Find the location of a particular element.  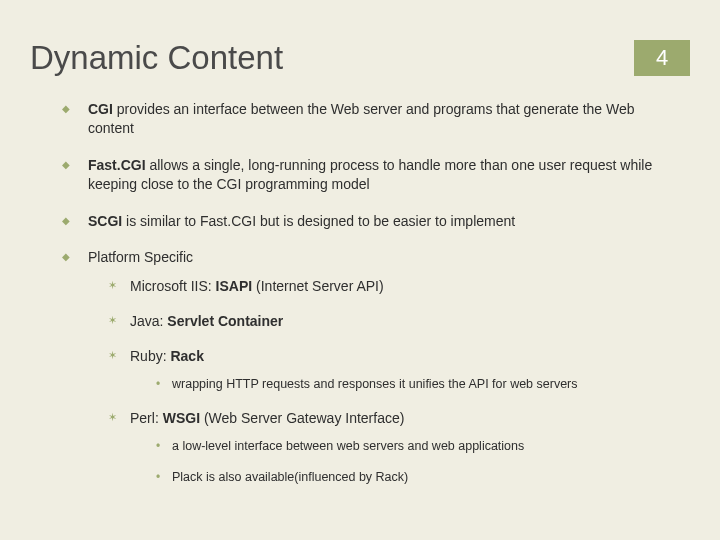

list-item: a low-level interface between web server… is located at coordinates (416, 446).